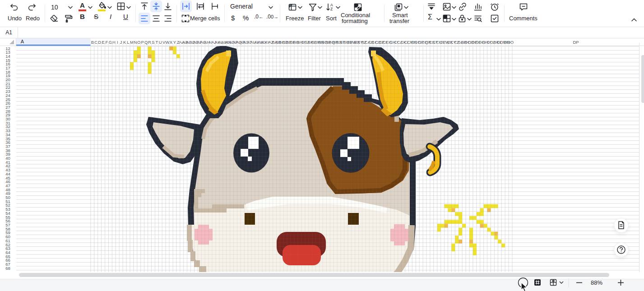 This screenshot has width=644, height=291. Describe the element at coordinates (139, 42) in the screenshot. I see `svg-text: O` at that location.